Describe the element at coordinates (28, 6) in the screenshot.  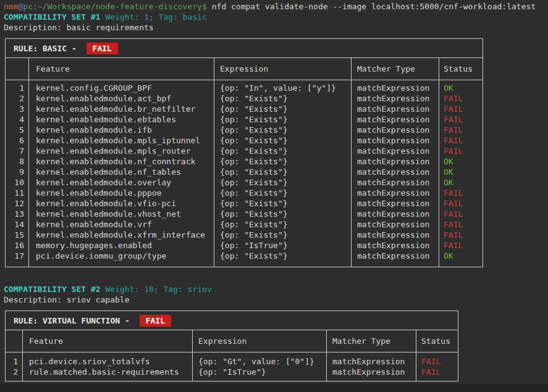
I see `prompt-host: pc` at that location.